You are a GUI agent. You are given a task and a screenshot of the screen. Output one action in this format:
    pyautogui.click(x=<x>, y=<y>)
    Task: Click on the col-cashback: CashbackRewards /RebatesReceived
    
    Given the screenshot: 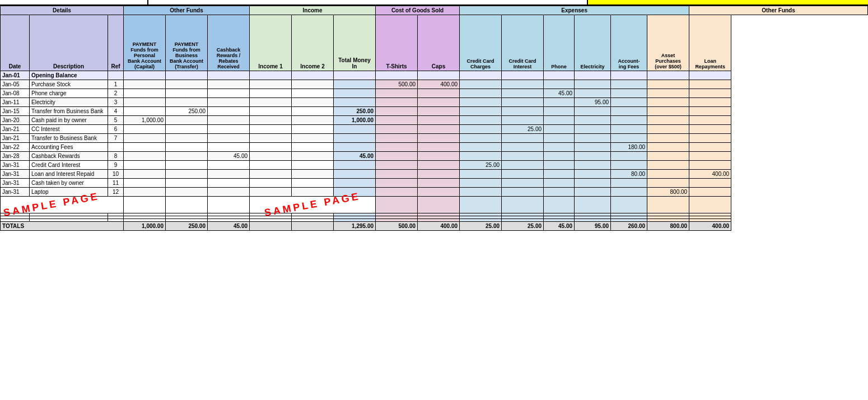 What is the action you would take?
    pyautogui.click(x=228, y=43)
    